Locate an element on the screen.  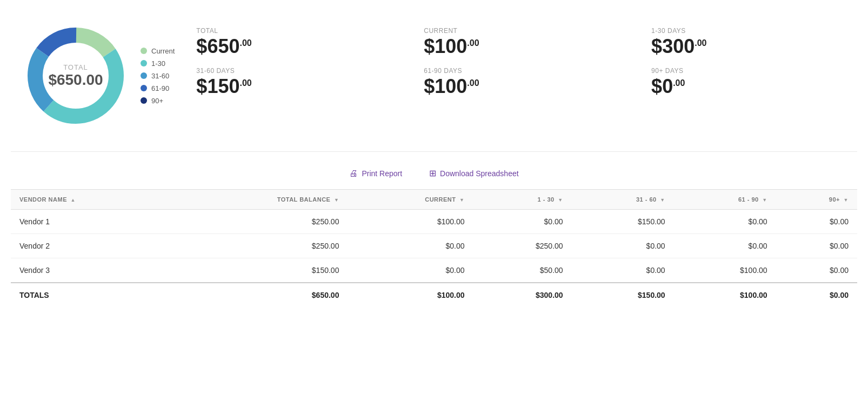
table-row: Vendor 2 $250.00 $0.00 $250.00 $0.00 $0.… is located at coordinates (434, 246).